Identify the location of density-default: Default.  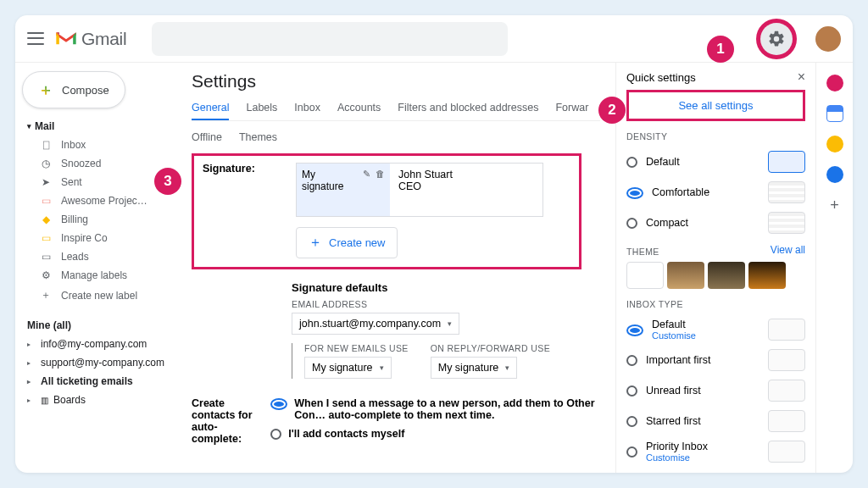
(715, 162).